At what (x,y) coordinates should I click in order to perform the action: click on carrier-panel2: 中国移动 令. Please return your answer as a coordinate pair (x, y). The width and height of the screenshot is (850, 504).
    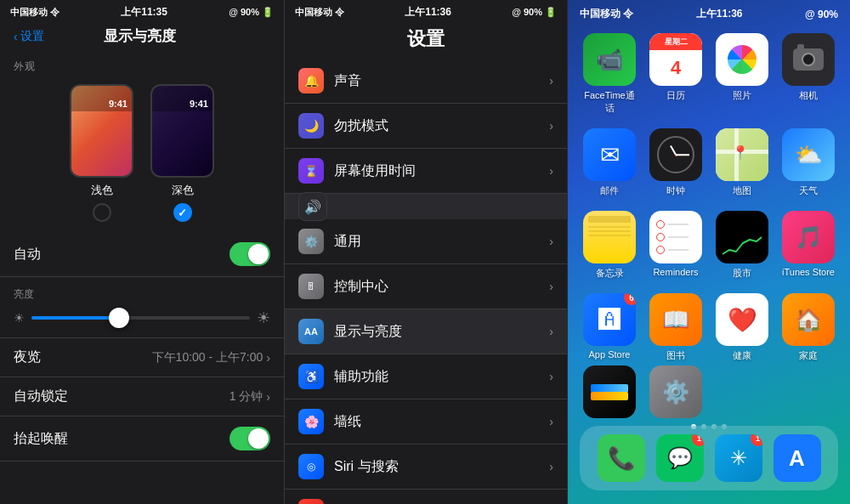
    Looking at the image, I should click on (320, 12).